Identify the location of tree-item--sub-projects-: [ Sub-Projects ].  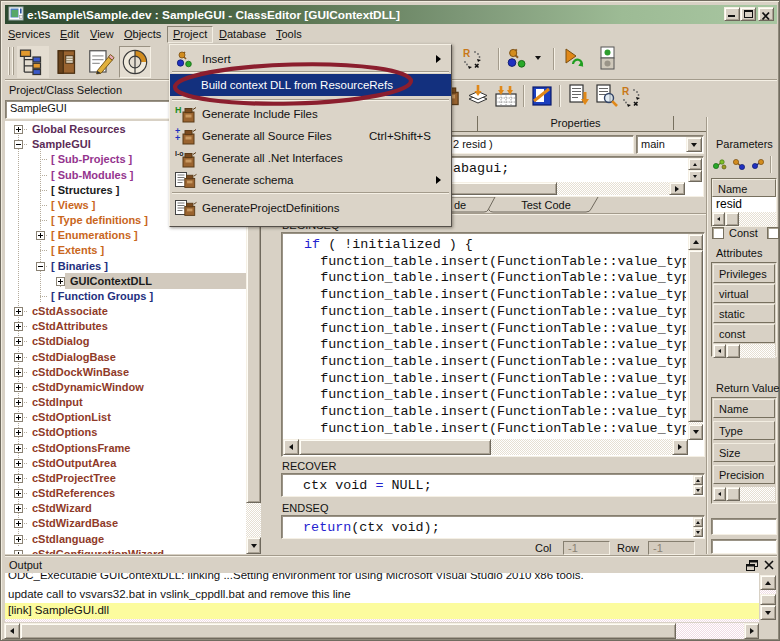
(92, 160).